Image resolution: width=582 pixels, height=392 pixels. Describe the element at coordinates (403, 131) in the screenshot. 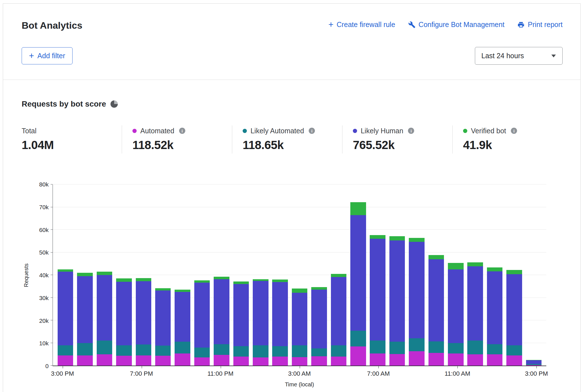

I see `stat-label-row: Likely Human i` at that location.